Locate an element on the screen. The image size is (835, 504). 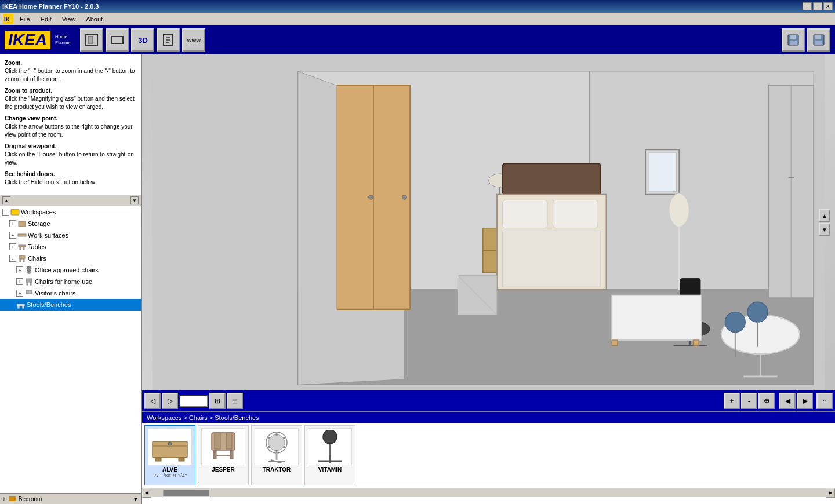
view-arrows: ▲ ▼ is located at coordinates (825, 222).